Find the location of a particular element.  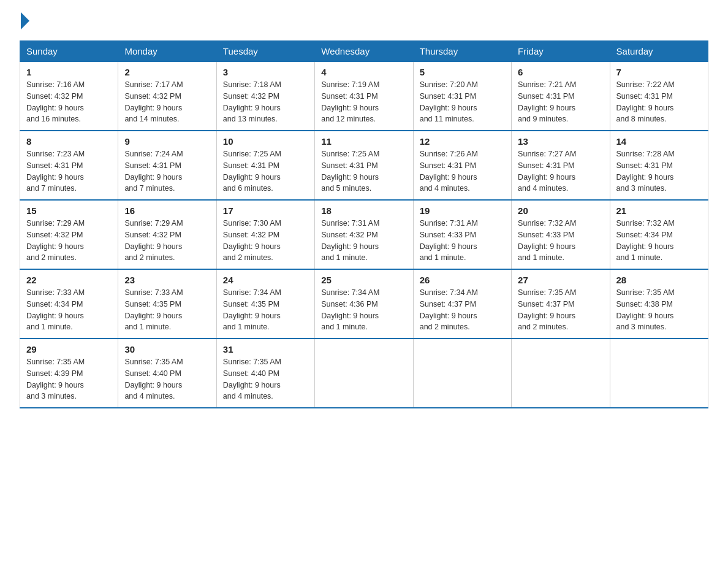

calendar-header: SundayMondayTuesdayWednesdayThursdayFrid… is located at coordinates (364, 52).